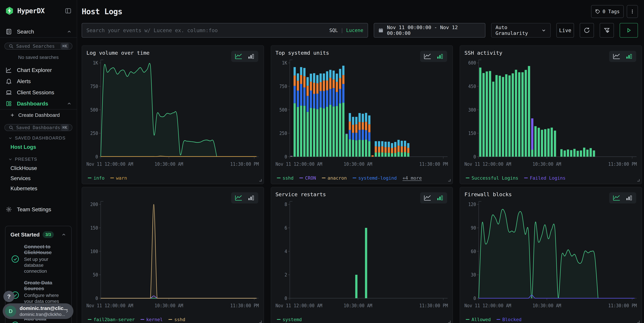  Describe the element at coordinates (362, 257) in the screenshot. I see `chart-service-restarts: 02468Nov 11 12:00:00 AM10:30:00 AM11:30:…` at that location.